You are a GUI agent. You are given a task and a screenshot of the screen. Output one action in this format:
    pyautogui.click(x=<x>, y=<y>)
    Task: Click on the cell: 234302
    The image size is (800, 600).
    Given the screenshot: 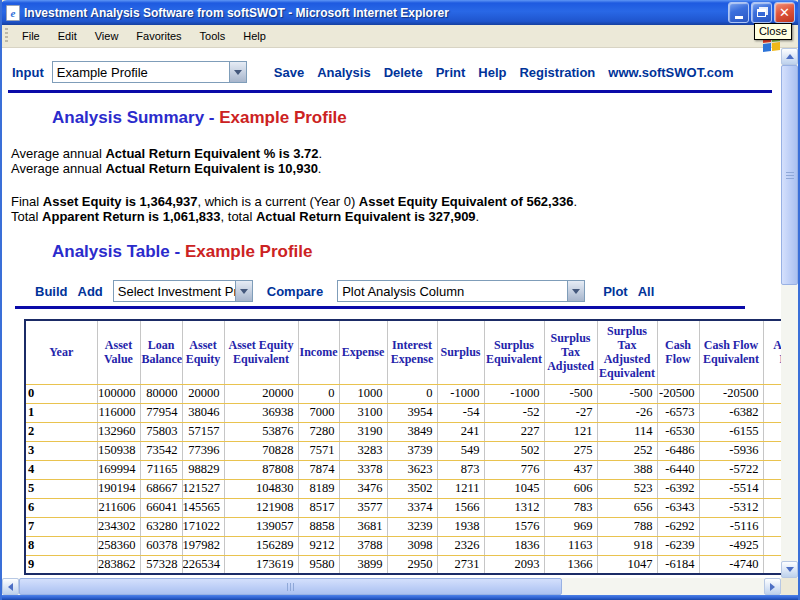 What is the action you would take?
    pyautogui.click(x=118, y=526)
    